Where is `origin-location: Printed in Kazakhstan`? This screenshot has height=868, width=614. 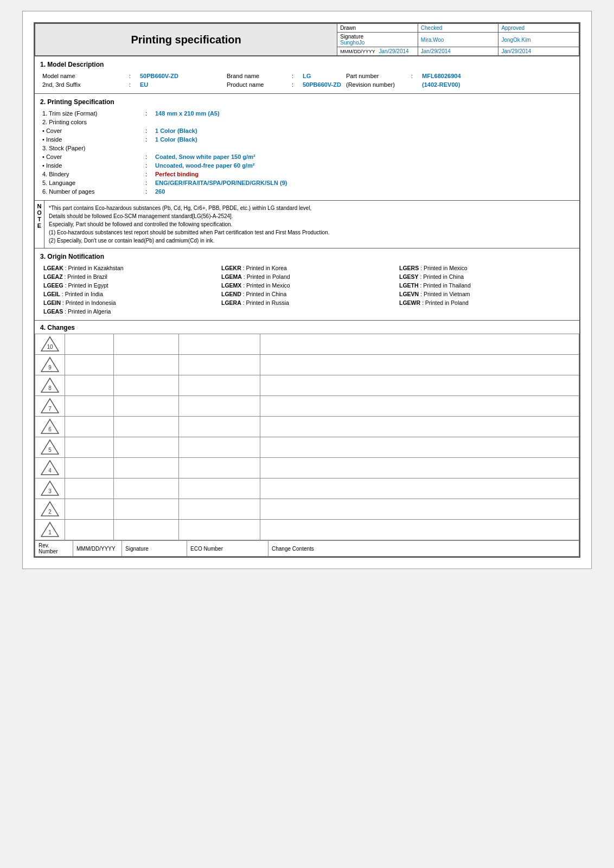
origin-location: Printed in Kazakhstan is located at coordinates (96, 268).